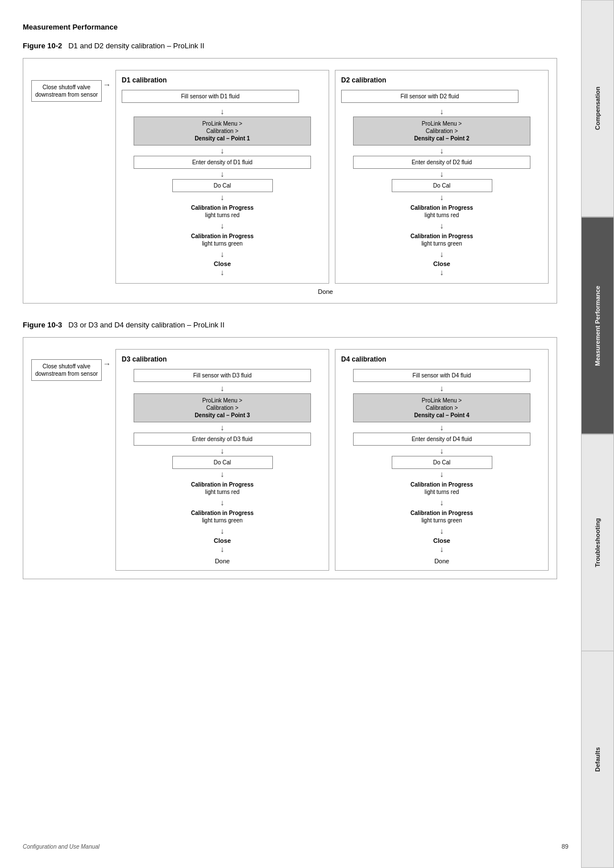 The height and width of the screenshot is (868, 614). Describe the element at coordinates (223, 111) in the screenshot. I see `figure1-d1-arrow1: ↓` at that location.